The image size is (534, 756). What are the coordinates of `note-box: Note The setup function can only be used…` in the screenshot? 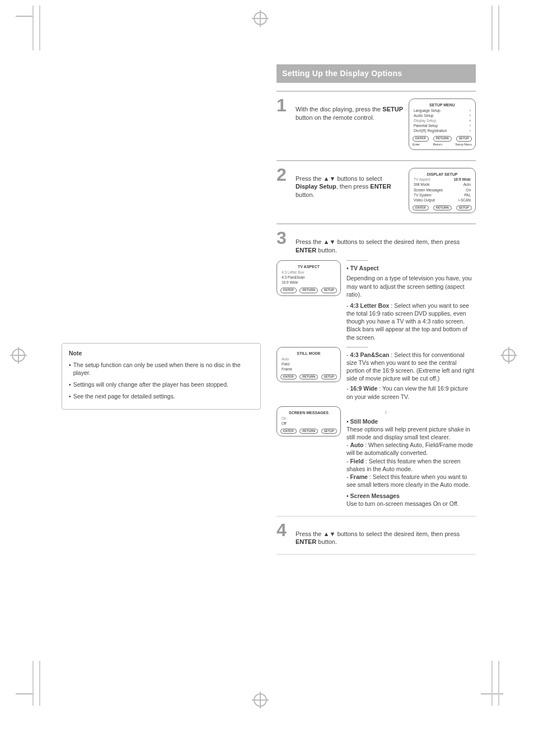 It's located at (161, 376).